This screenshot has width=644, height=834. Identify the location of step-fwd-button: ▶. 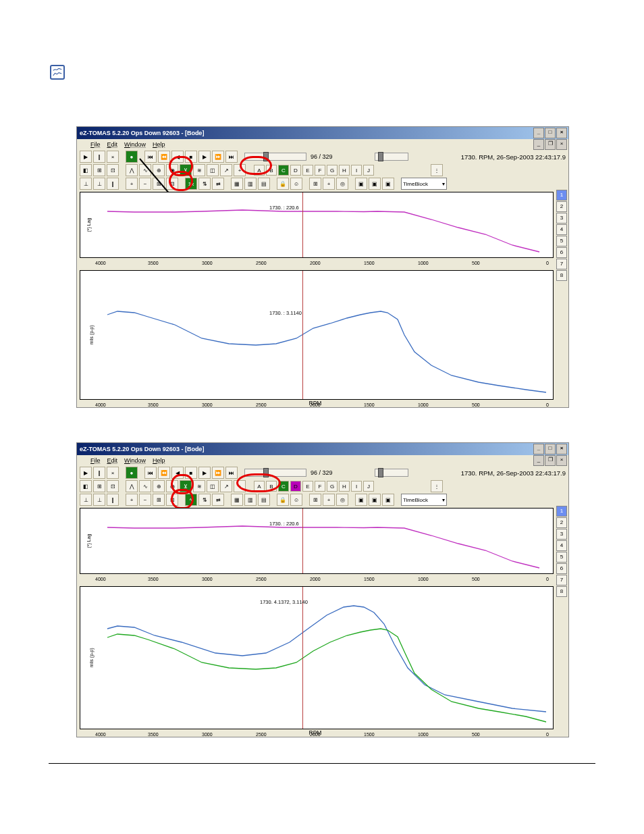
(205, 157).